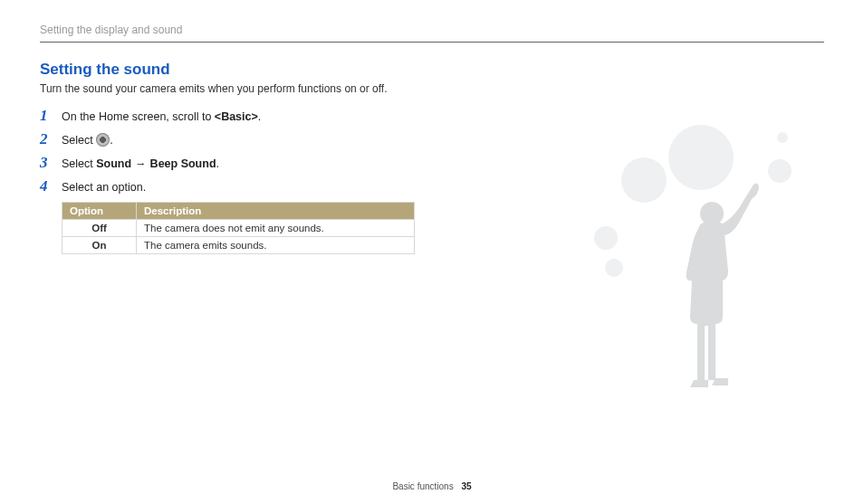 The width and height of the screenshot is (864, 504). I want to click on header-rule, so click(432, 42).